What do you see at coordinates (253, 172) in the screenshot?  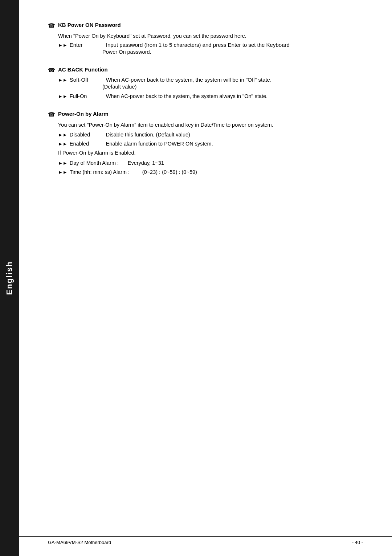 I see `bullet-desc-time: (0~23) : (0~59) : (0~59)` at bounding box center [253, 172].